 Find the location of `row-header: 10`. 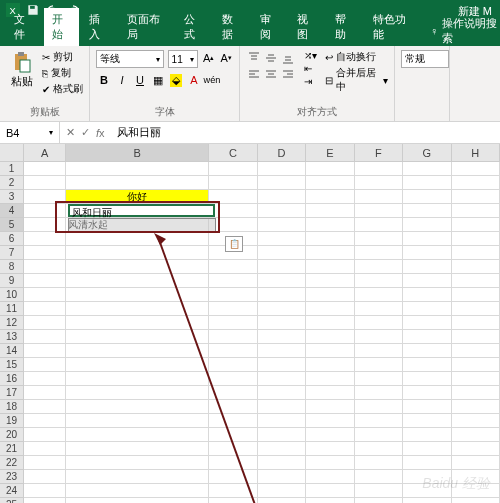

row-header: 10 is located at coordinates (12, 295).